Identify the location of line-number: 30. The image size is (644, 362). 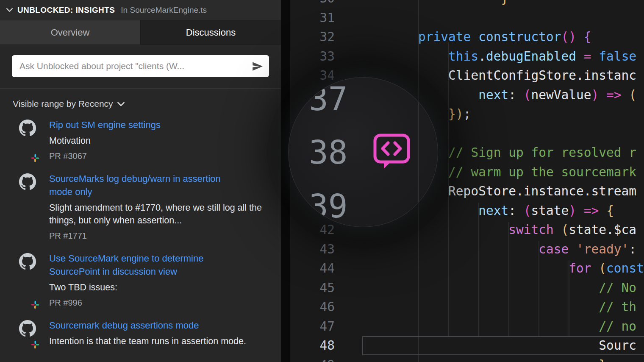
(312, 4).